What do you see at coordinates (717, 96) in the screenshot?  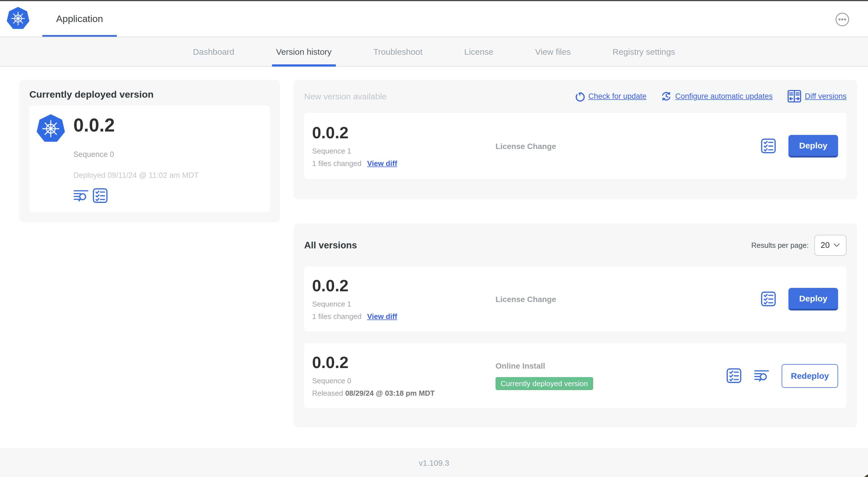 I see `configure-automatic-updates-link: Configure automatic updates` at bounding box center [717, 96].